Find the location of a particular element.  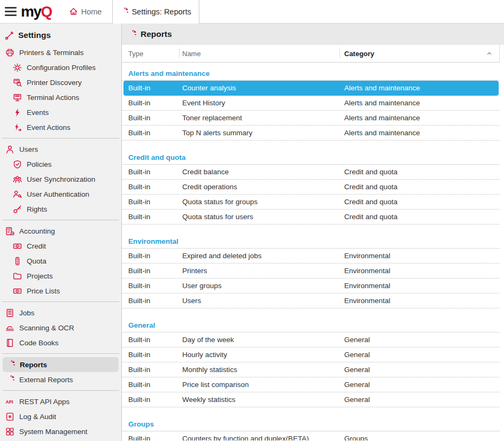

sidebar-item-scanning-ocr: Scanning & OCR is located at coordinates (61, 328).